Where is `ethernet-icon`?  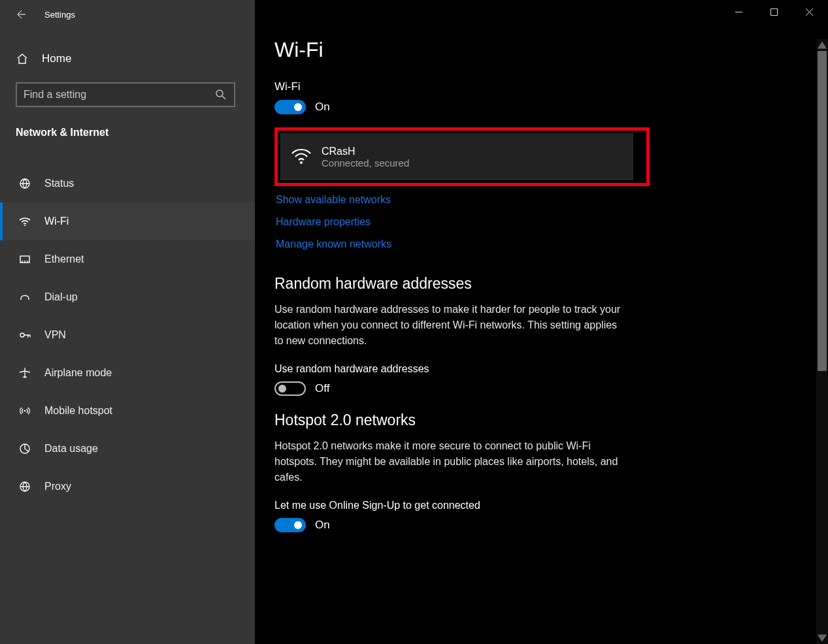 ethernet-icon is located at coordinates (25, 259).